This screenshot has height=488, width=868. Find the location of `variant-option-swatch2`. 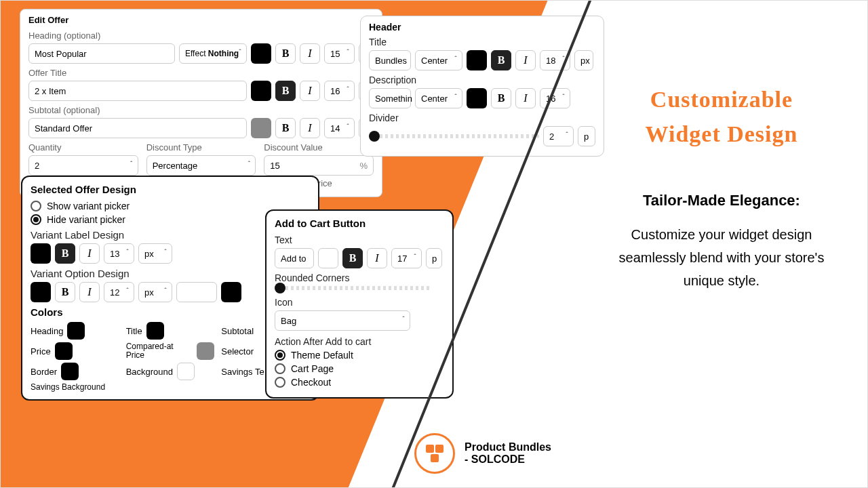

variant-option-swatch2 is located at coordinates (231, 292).